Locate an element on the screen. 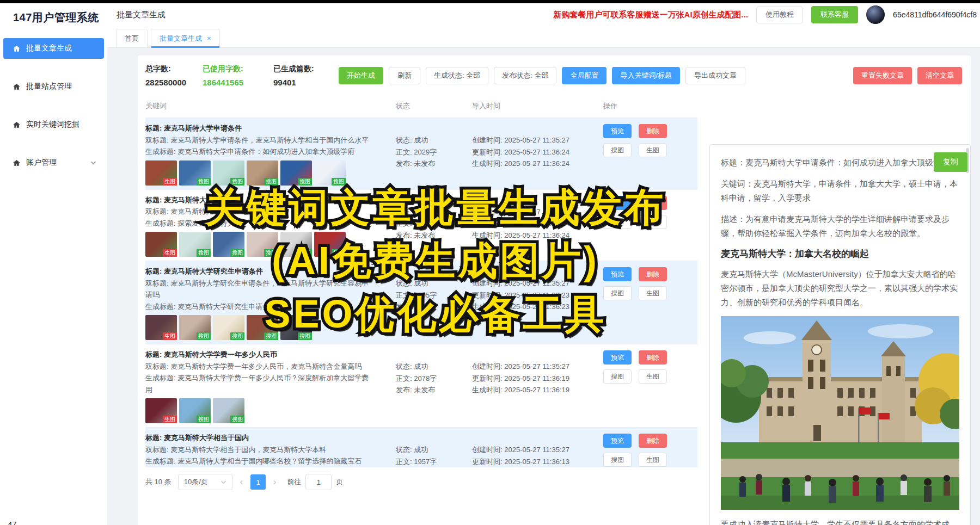 The width and height of the screenshot is (980, 525). row-updated-time: 更新时间: 2025-05-27 11:36:24 is located at coordinates (538, 152).